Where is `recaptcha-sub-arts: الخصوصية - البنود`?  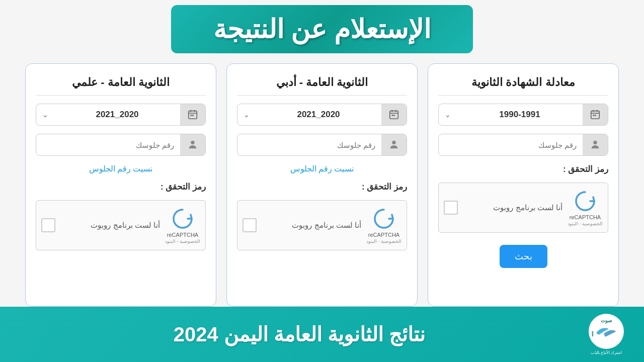 recaptcha-sub-arts: الخصوصية - البنود is located at coordinates (384, 241).